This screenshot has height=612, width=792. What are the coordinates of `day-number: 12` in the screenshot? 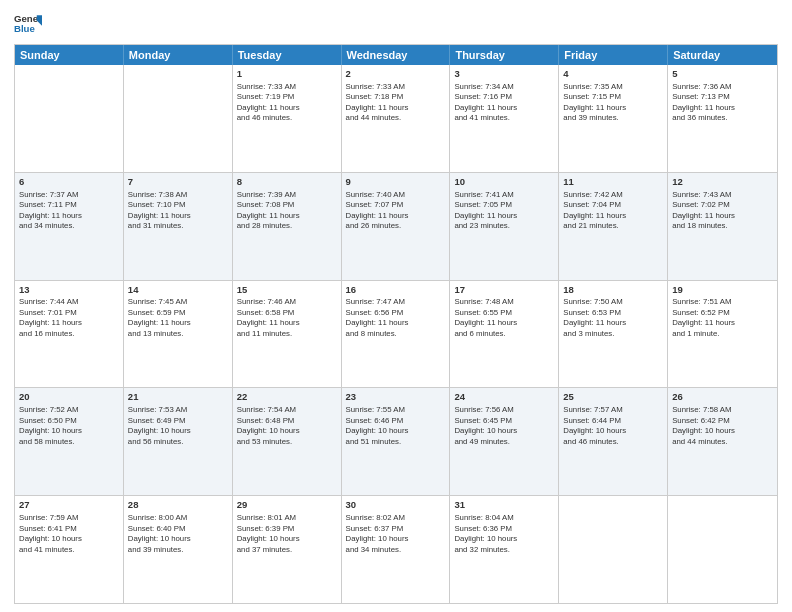 It's located at (722, 182).